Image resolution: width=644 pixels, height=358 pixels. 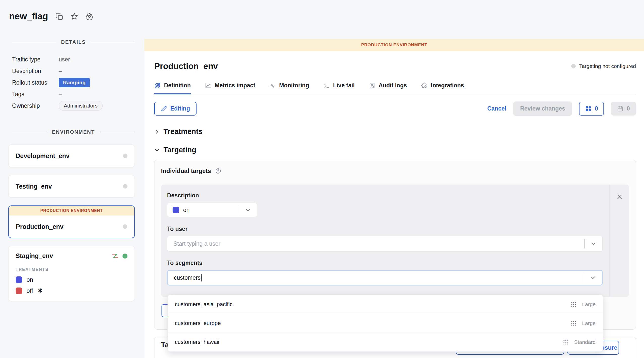 I want to click on individual-targets-heading: Individual targets, so click(x=186, y=171).